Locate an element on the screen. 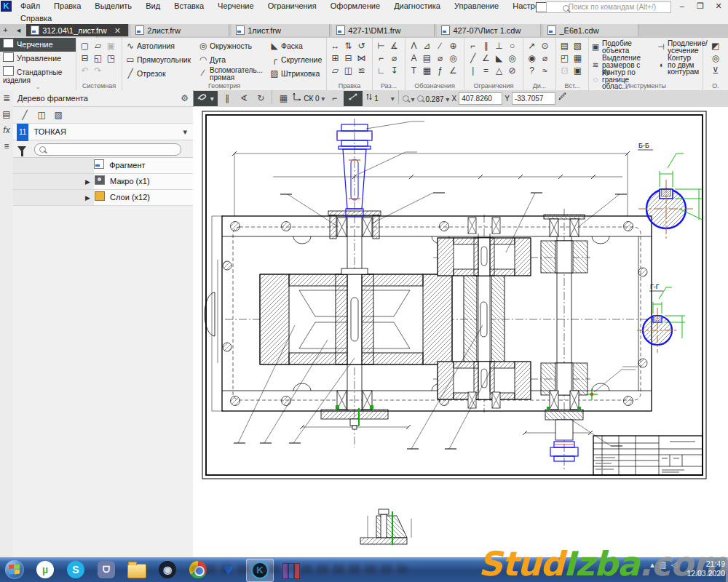 Image resolution: width=728 pixels, height=582 pixels. tab-scroll-left: ◂ is located at coordinates (19, 31).